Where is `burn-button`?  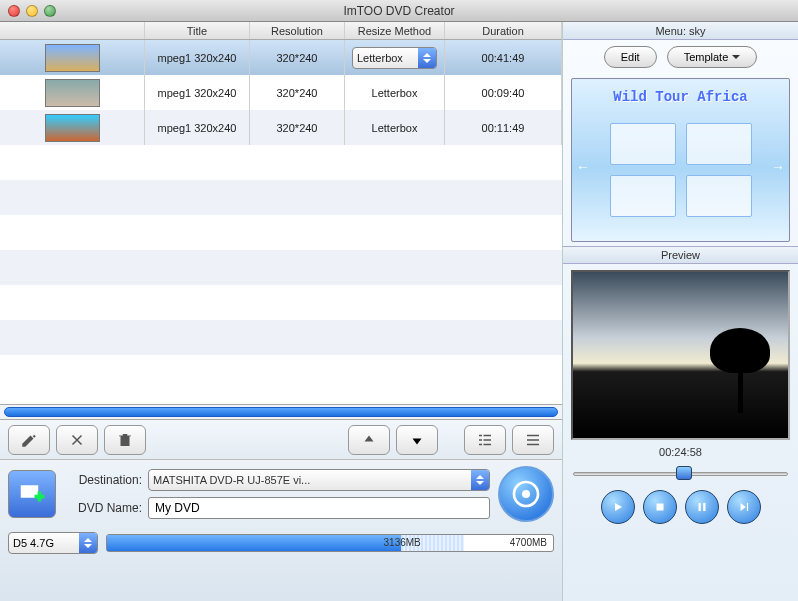
burn-button is located at coordinates (526, 494).